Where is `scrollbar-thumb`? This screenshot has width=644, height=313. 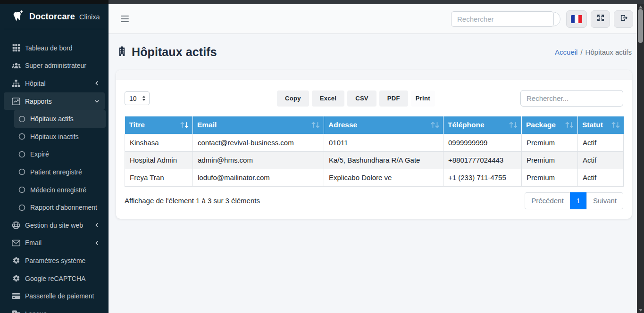
scrollbar-thumb is located at coordinates (641, 26).